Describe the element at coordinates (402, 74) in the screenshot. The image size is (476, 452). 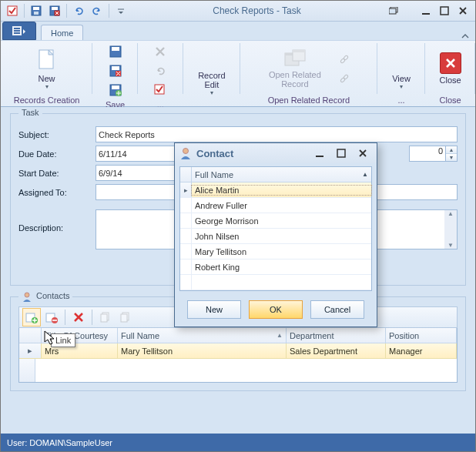
I see `group-view: View ▾ ...` at that location.